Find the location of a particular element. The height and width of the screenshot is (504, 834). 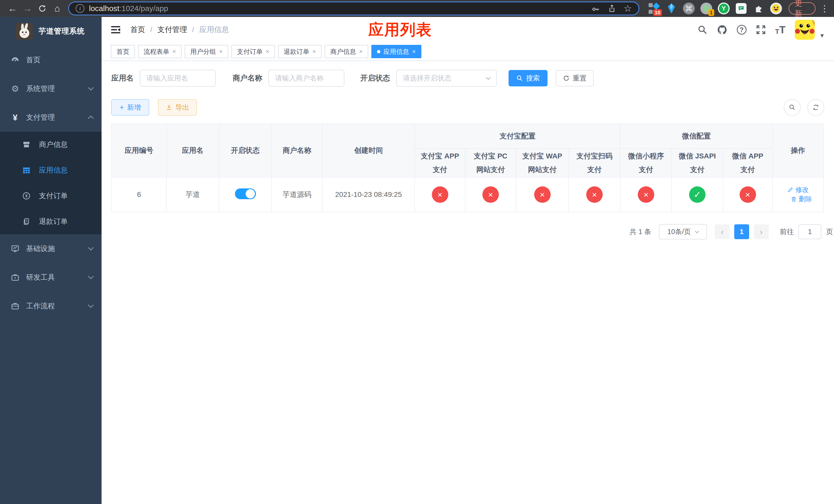

total-count: 共 1 条 is located at coordinates (640, 232).